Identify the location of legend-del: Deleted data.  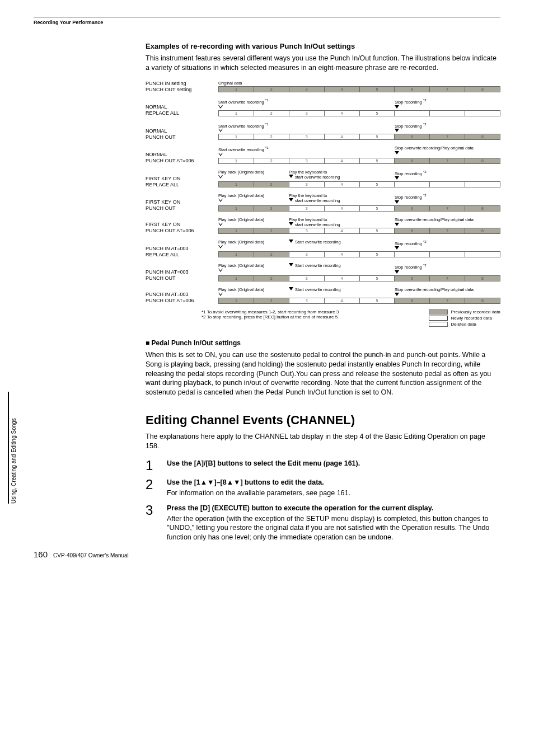
(463, 325).